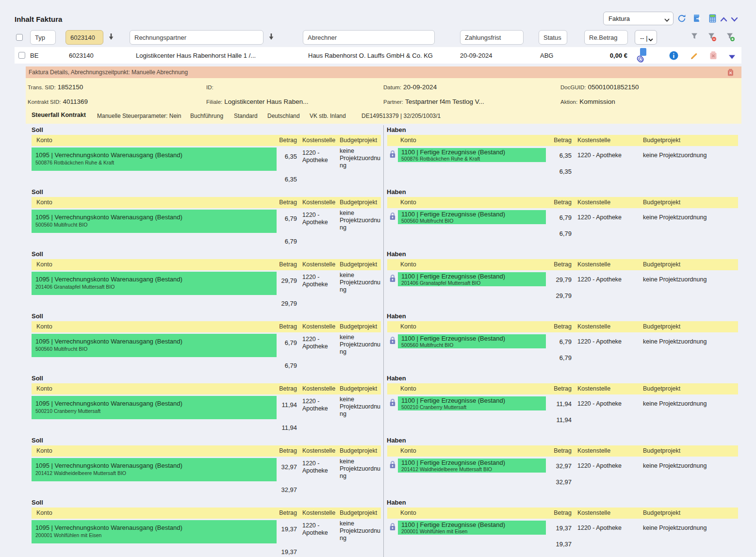 Image resolution: width=756 pixels, height=557 pixels. What do you see at coordinates (682, 18) in the screenshot?
I see `refresh-icon` at bounding box center [682, 18].